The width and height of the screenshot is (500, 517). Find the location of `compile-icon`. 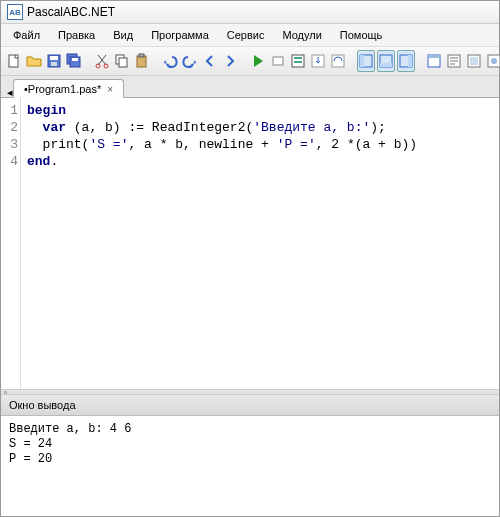

compile-icon is located at coordinates (298, 61).